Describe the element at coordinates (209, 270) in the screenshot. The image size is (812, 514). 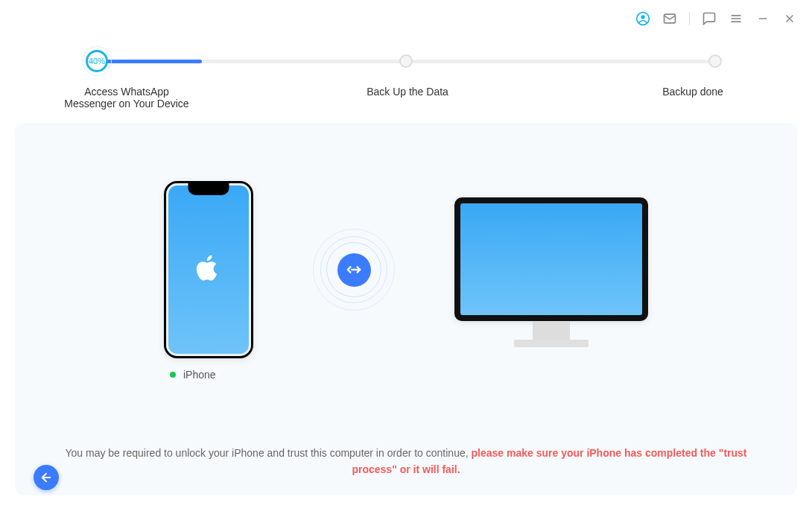
I see `phone-screen` at that location.